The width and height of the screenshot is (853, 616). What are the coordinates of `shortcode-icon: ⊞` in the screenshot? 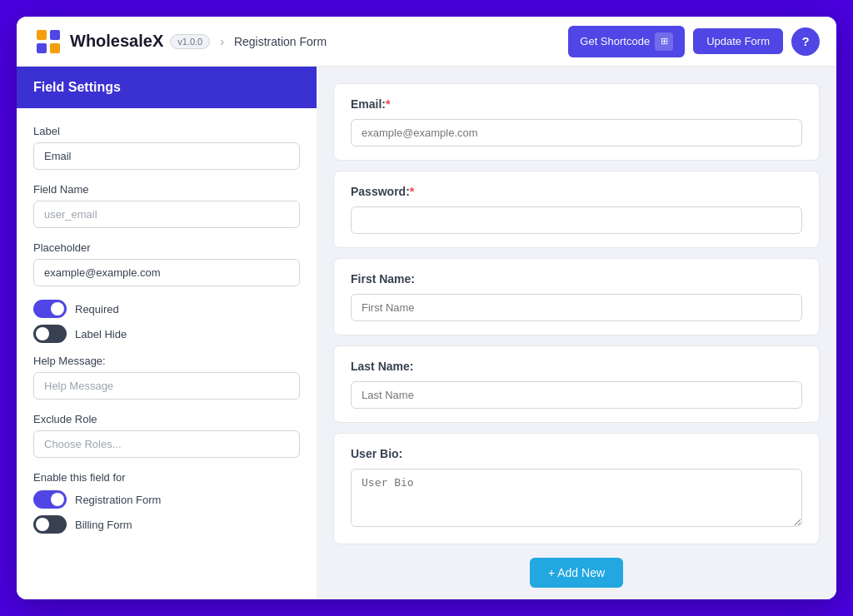 It's located at (664, 42).